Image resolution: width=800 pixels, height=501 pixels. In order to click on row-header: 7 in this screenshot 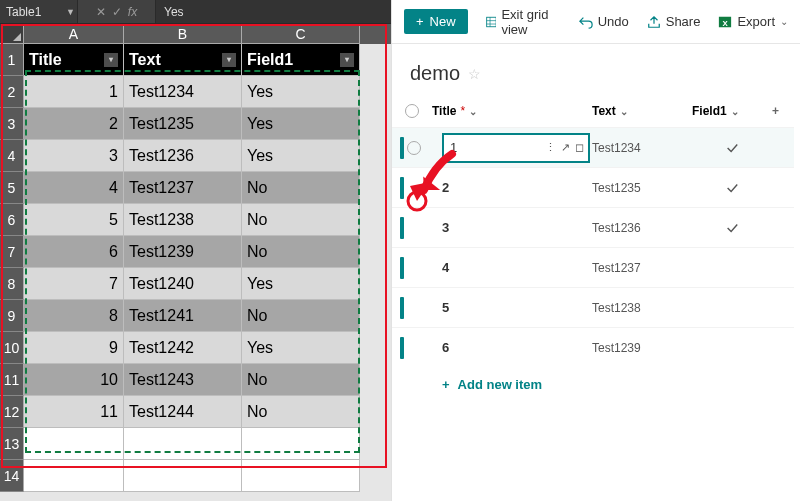, I will do `click(12, 252)`.